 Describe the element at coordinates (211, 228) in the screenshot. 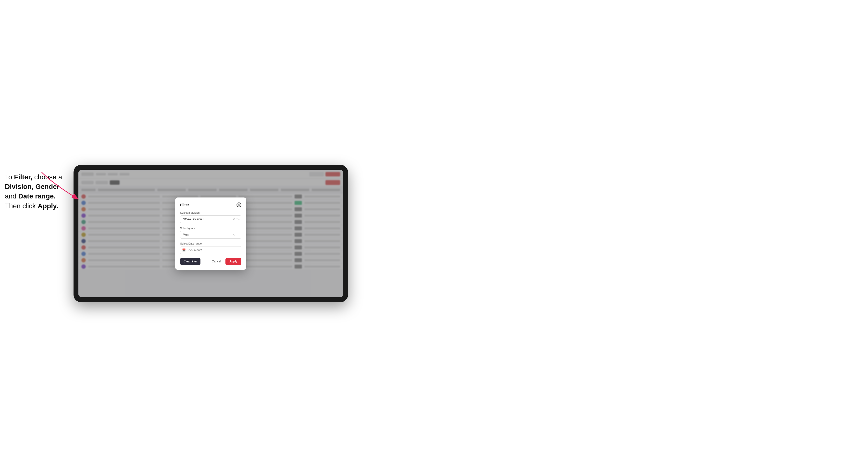

I see `gender-label: Select gender` at that location.